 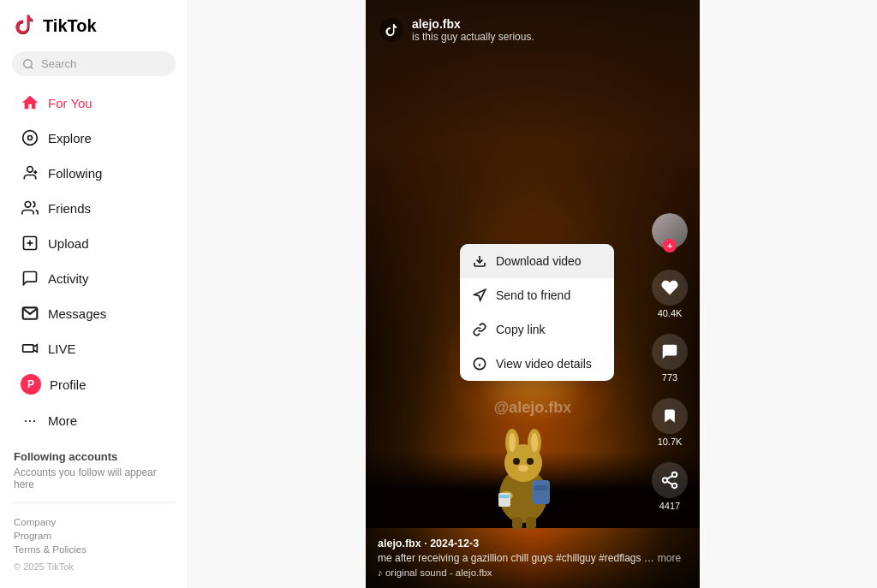 What do you see at coordinates (63, 421) in the screenshot?
I see `nav-label-more: More` at bounding box center [63, 421].